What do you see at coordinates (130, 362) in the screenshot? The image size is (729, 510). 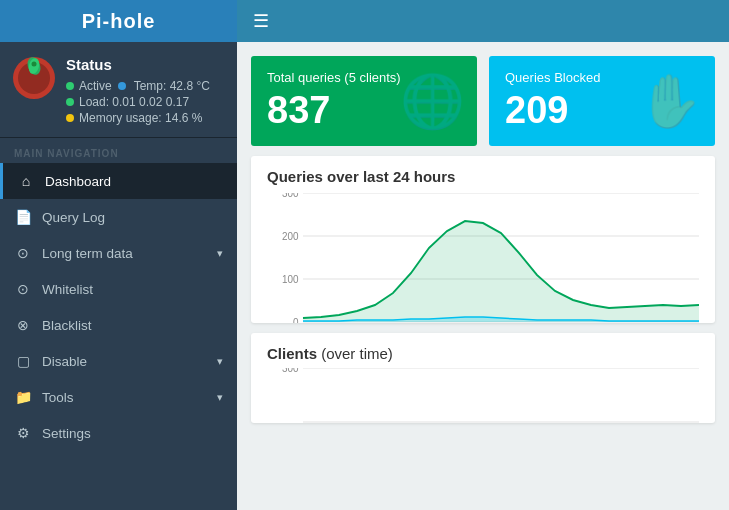 I see `sidebar-label-disable: Disable` at bounding box center [130, 362].